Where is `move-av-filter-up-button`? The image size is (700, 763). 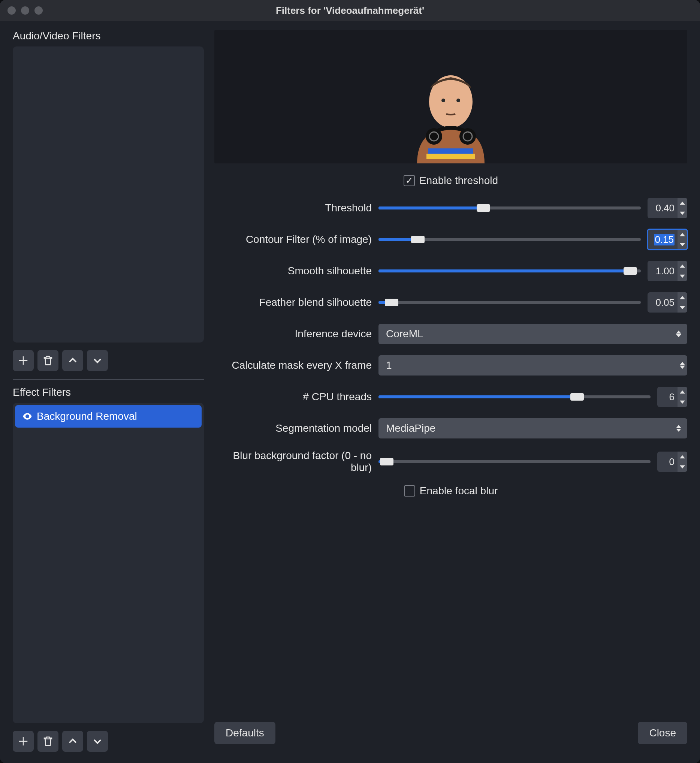 move-av-filter-up-button is located at coordinates (73, 361).